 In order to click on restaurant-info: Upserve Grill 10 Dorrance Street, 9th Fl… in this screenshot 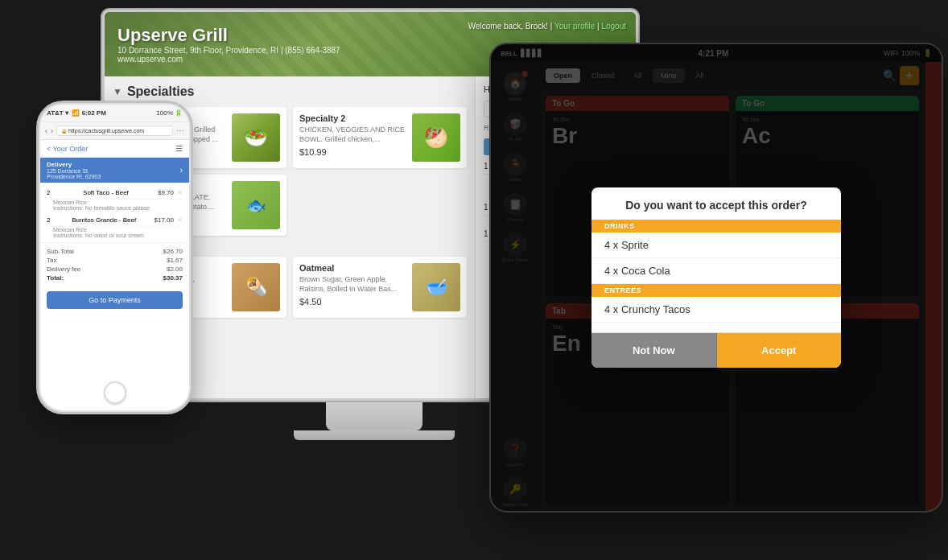, I will do `click(229, 44)`.